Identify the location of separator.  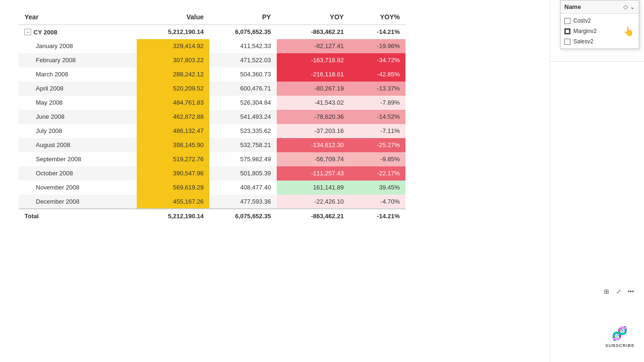
(597, 61).